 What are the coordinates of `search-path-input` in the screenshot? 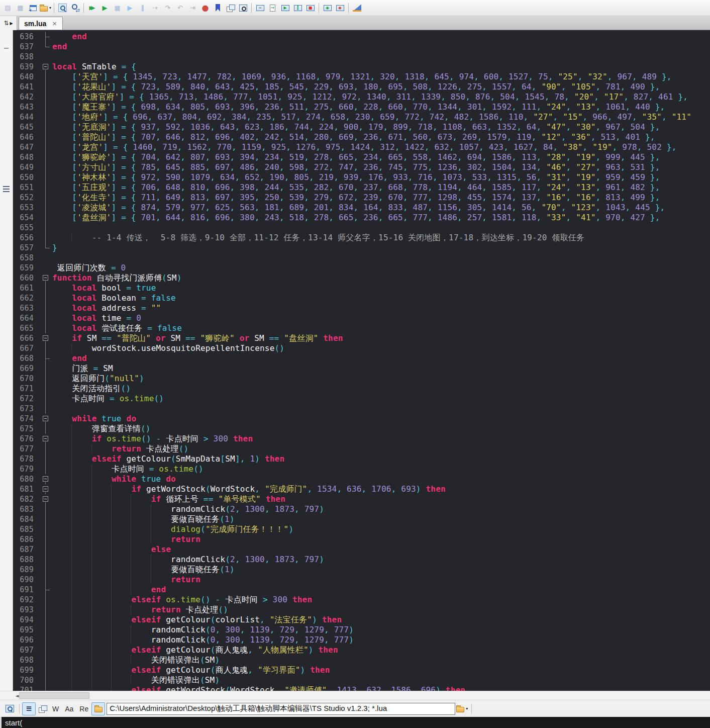 It's located at (281, 709).